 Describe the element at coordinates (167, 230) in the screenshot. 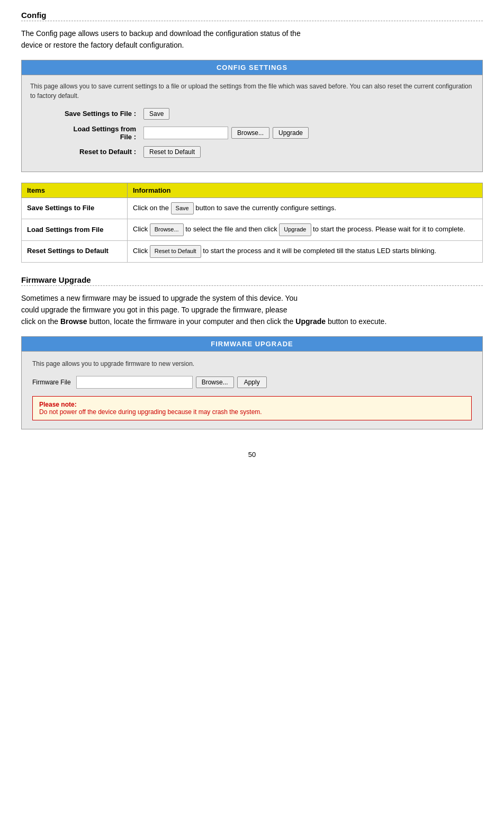

I see `browse-inline-btn: Browse...` at that location.